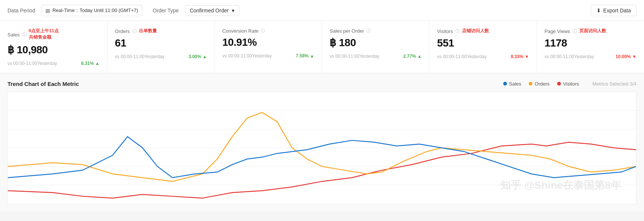 This screenshot has height=221, width=644. What do you see at coordinates (161, 47) in the screenshot?
I see `metric-card-orders: Orders ⓘ 出单数量 61 vs 00:00-11:00Yesterday…` at bounding box center [161, 47].